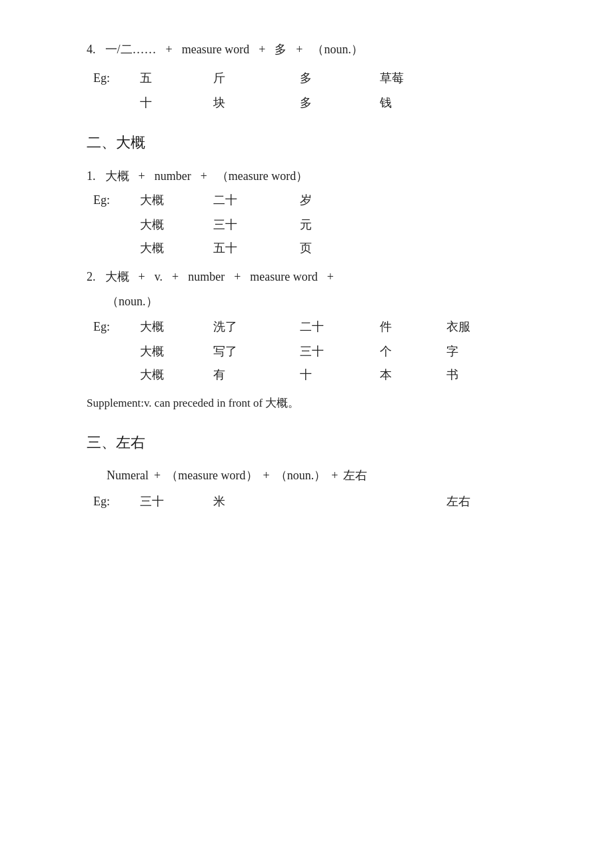 This screenshot has width=613, height=868. Describe the element at coordinates (413, 103) in the screenshot. I see `eg4-r2-c4: 钱` at that location.